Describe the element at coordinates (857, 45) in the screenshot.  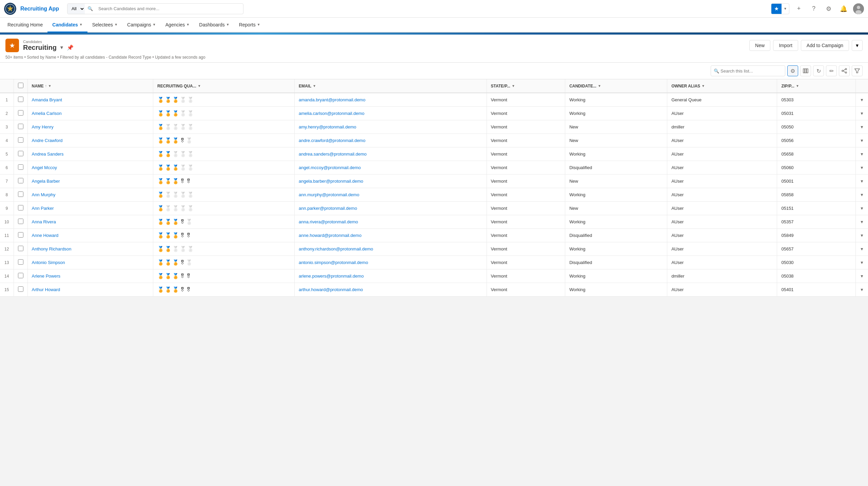
I see `actions-chevron-button: ▼` at that location.